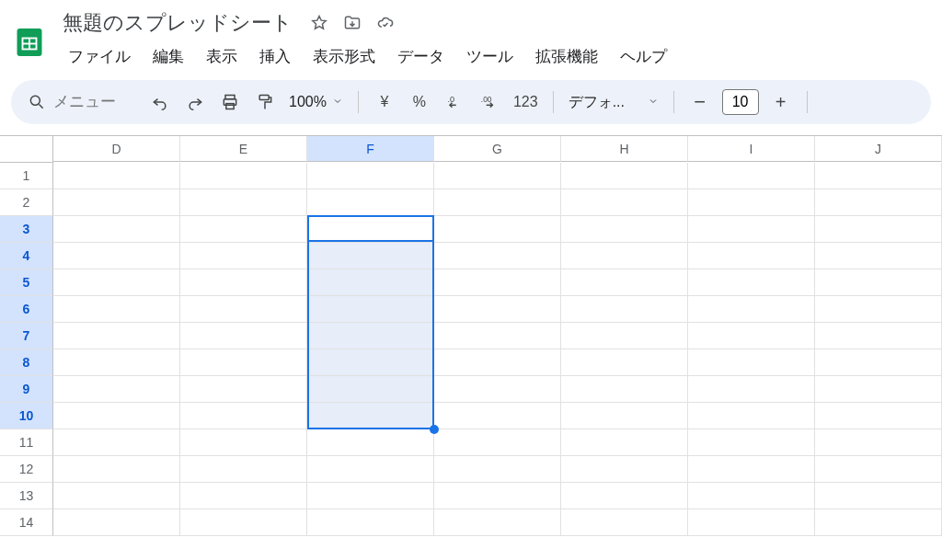  What do you see at coordinates (344, 57) in the screenshot?
I see `menu-format: 表示形式` at bounding box center [344, 57].